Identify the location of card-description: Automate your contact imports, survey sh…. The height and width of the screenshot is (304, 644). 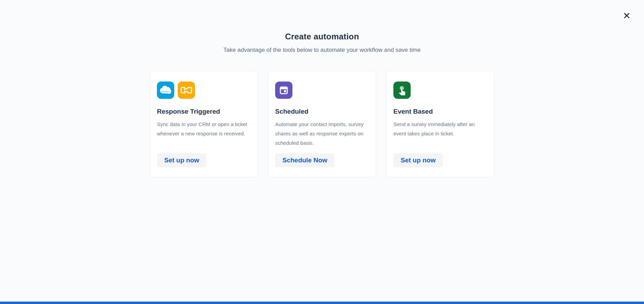
(322, 133).